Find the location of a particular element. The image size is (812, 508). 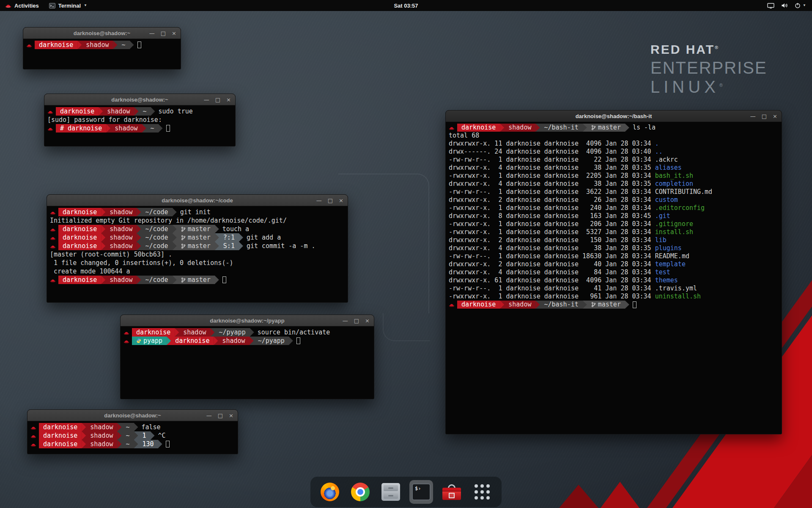

terminal-line: # darknoiseshadow~ is located at coordinates (140, 128).